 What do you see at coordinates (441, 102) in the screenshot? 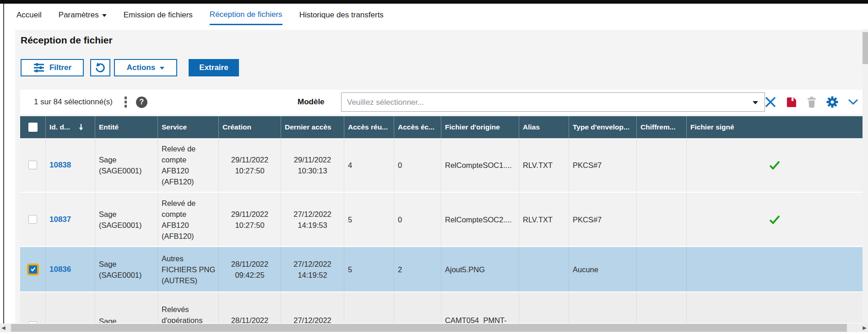
I see `selection-toolbar: 1 sur 84 sélectionné(s) ? Modèle` at bounding box center [441, 102].